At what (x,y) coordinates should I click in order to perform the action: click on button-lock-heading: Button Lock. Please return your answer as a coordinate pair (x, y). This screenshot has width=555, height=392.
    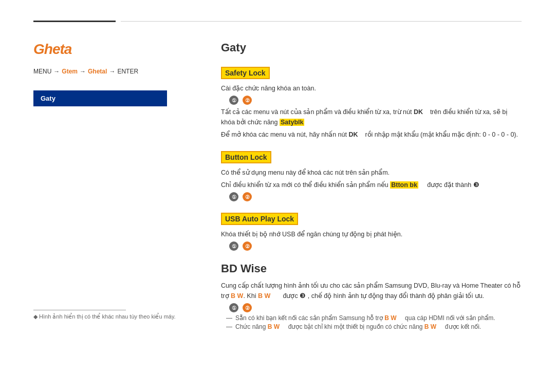
    Looking at the image, I should click on (246, 157).